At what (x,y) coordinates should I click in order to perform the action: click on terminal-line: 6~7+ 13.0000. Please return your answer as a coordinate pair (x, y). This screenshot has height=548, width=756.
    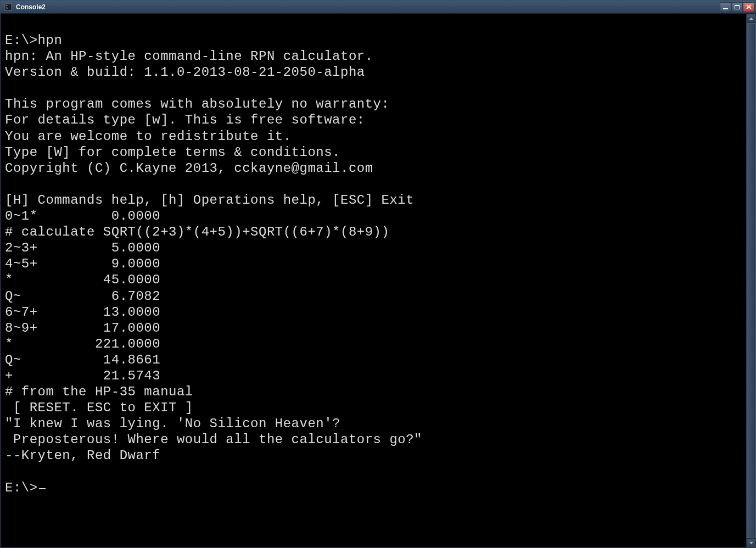
    Looking at the image, I should click on (373, 312).